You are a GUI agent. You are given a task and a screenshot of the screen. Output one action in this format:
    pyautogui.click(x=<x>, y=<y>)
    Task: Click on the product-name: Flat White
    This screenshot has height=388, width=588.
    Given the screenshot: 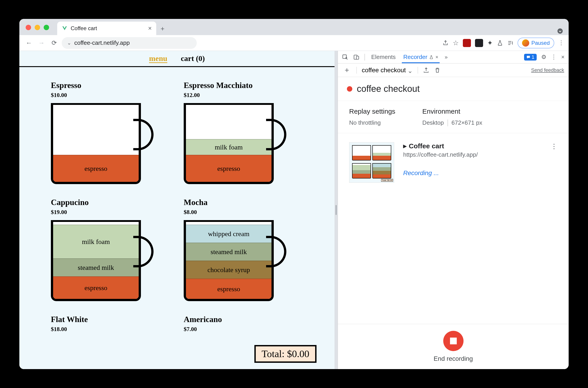 What is the action you would take?
    pyautogui.click(x=111, y=319)
    